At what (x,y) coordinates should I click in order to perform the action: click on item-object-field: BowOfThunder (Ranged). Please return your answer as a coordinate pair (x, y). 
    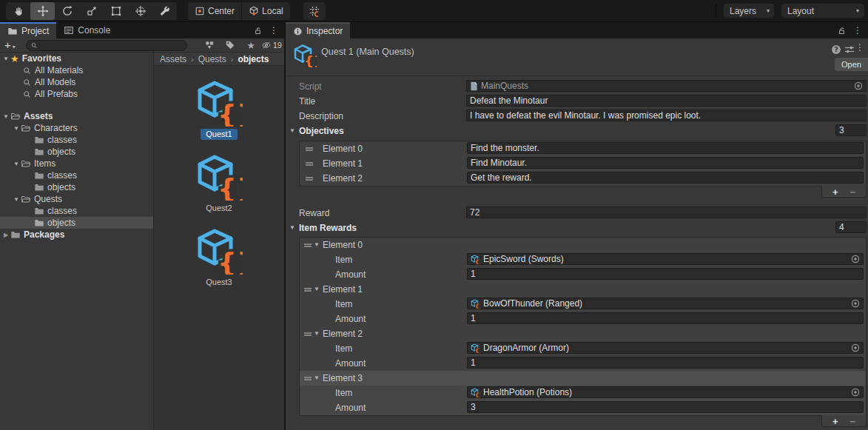
    Looking at the image, I should click on (665, 303).